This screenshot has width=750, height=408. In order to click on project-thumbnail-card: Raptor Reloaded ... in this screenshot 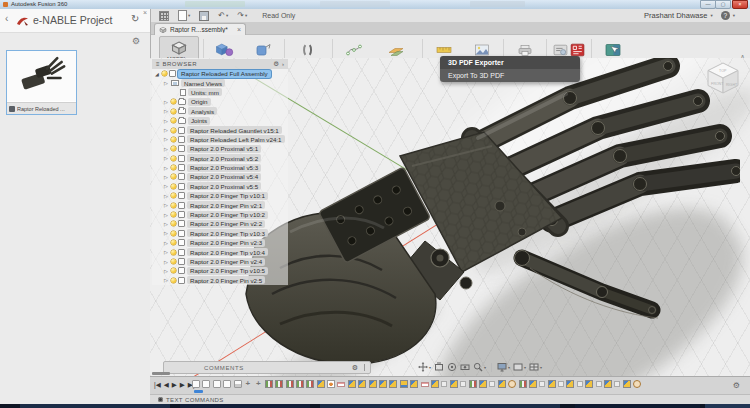, I will do `click(42, 82)`.